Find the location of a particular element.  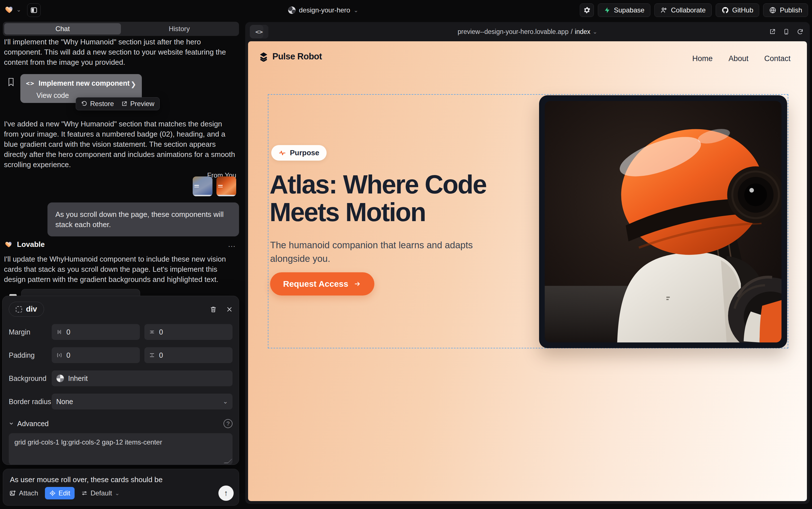

chevron-right-icon: ❯ is located at coordinates (133, 84).